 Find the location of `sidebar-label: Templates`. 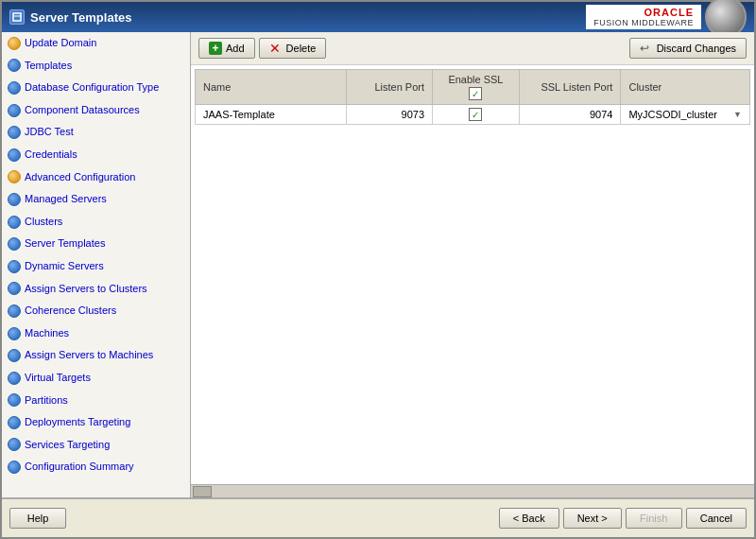

sidebar-label: Templates is located at coordinates (48, 66).